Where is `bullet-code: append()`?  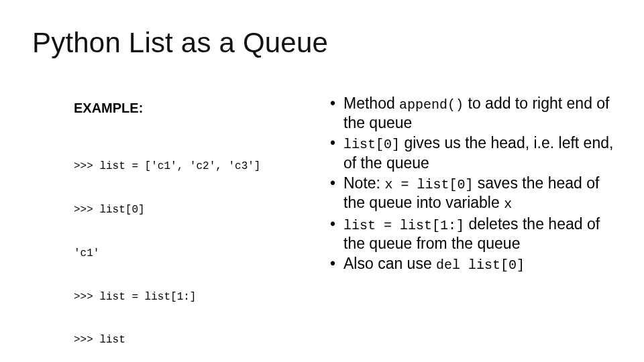 bullet-code: append() is located at coordinates (431, 105).